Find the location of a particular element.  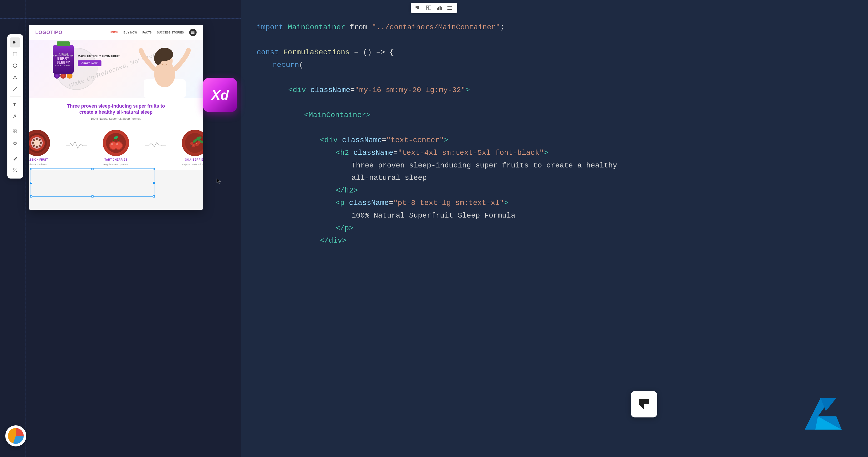

grid-line-v1 is located at coordinates (26, 229).